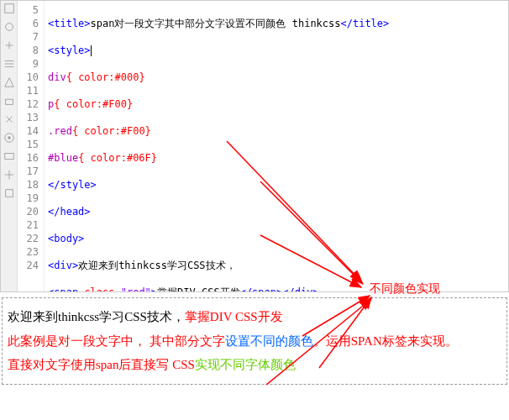 This screenshot has height=420, width=509. What do you see at coordinates (269, 341) in the screenshot?
I see `preview-text-blue: 设置不同的颜色` at bounding box center [269, 341].